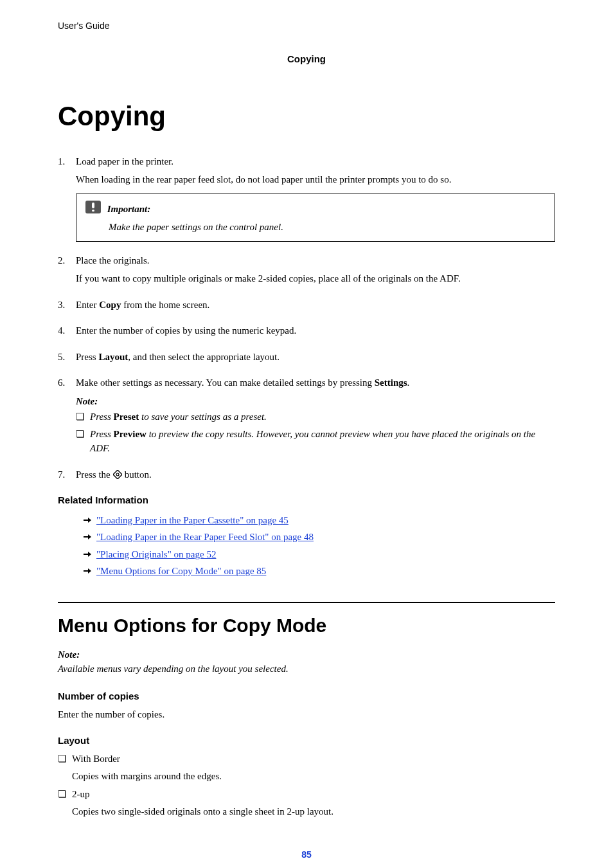  I want to click on layout-2up: 2-up Copies two single-sided originals o…, so click(306, 802).